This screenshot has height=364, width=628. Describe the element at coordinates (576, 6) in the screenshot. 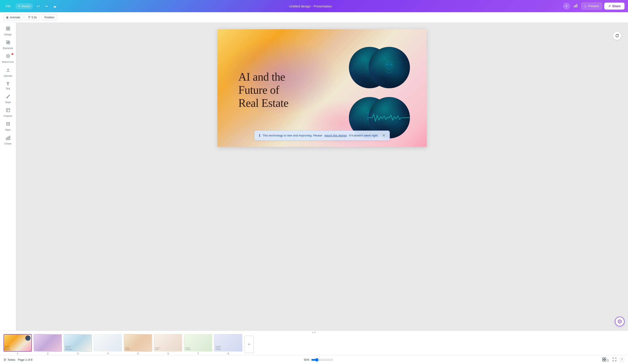

I see `analytics-button` at that location.